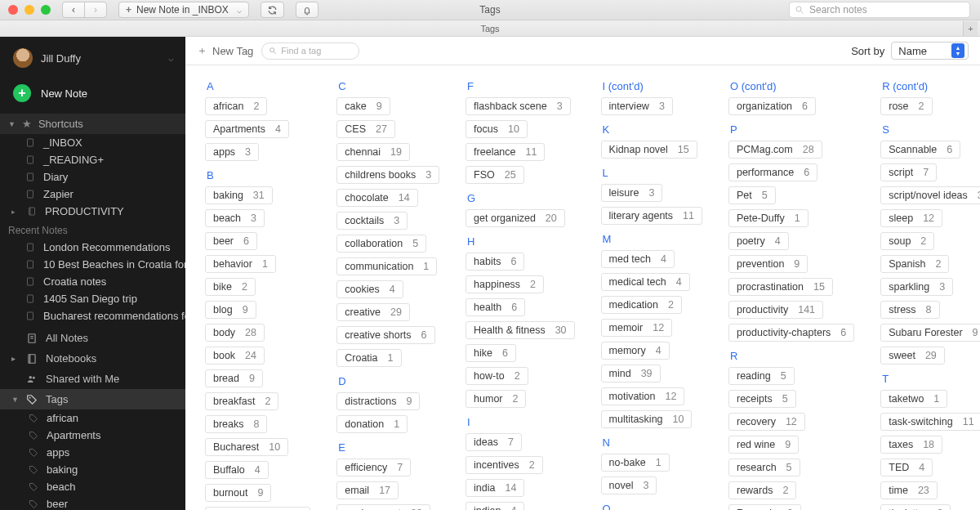 This screenshot has width=980, height=510. What do you see at coordinates (93, 503) in the screenshot?
I see `sidebar-tag-item: beer` at bounding box center [93, 503].